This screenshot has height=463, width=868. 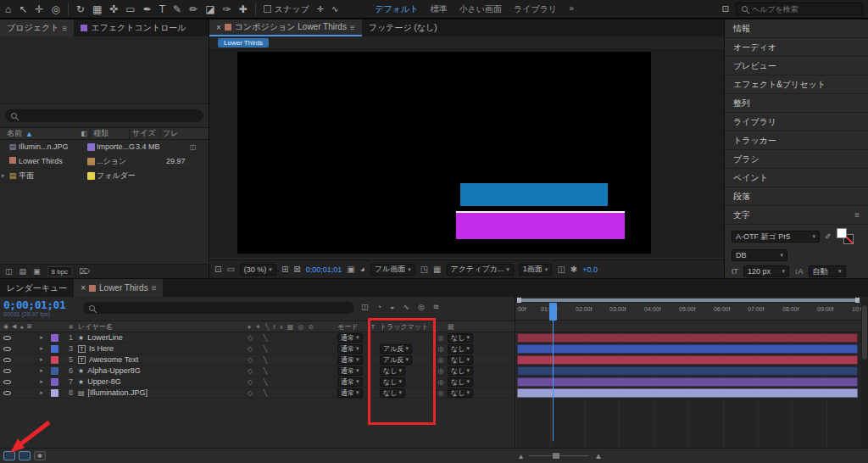 What do you see at coordinates (131, 9) in the screenshot?
I see `shape-tool-icon: ▭` at bounding box center [131, 9].